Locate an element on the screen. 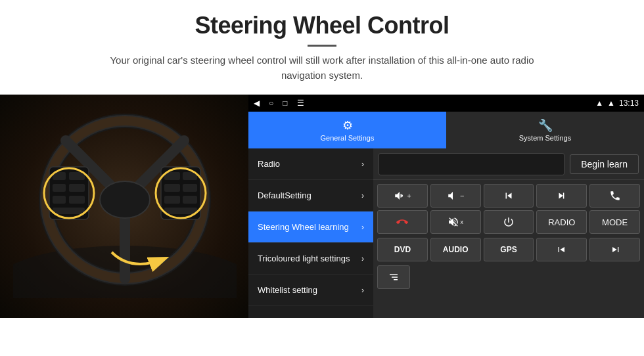  menu-item-whitelist-label: Whitelist setting is located at coordinates (288, 290).